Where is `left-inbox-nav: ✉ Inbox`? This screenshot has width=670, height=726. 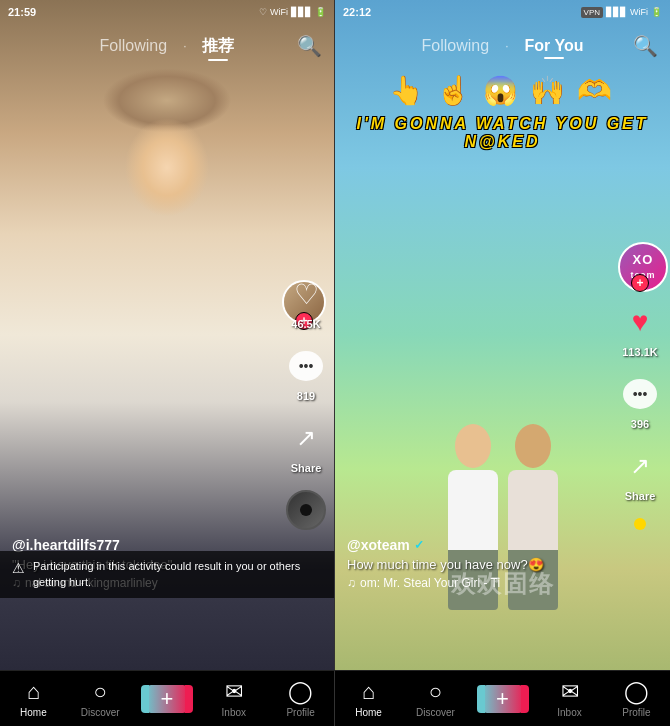
left-inbox-nav: ✉ Inbox is located at coordinates (234, 698).